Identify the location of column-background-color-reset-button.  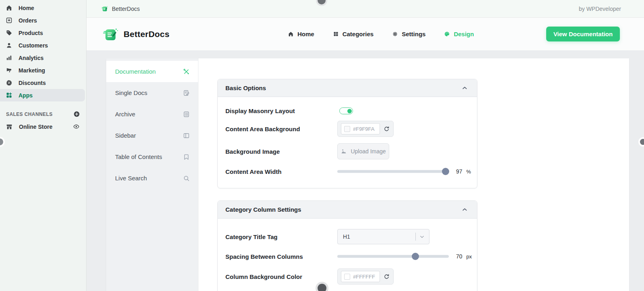
(386, 277).